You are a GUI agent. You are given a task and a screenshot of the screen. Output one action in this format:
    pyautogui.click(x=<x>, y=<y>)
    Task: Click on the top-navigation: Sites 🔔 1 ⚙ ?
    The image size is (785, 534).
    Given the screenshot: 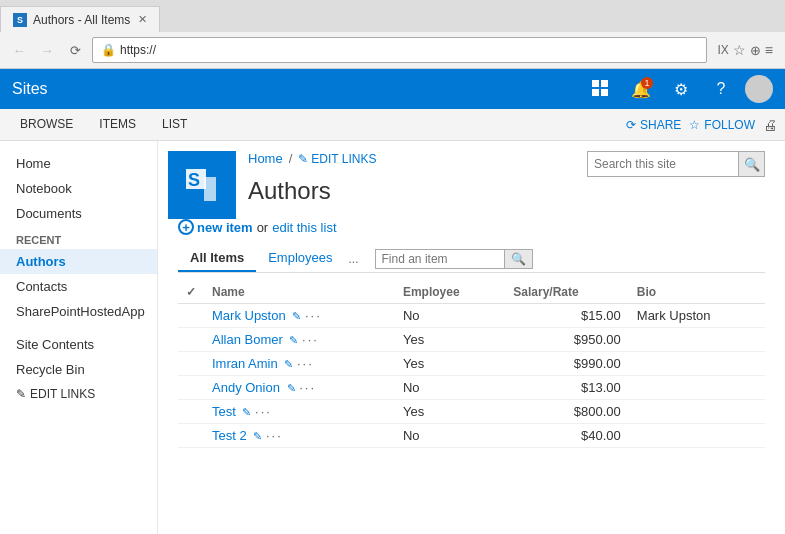 What is the action you would take?
    pyautogui.click(x=392, y=89)
    